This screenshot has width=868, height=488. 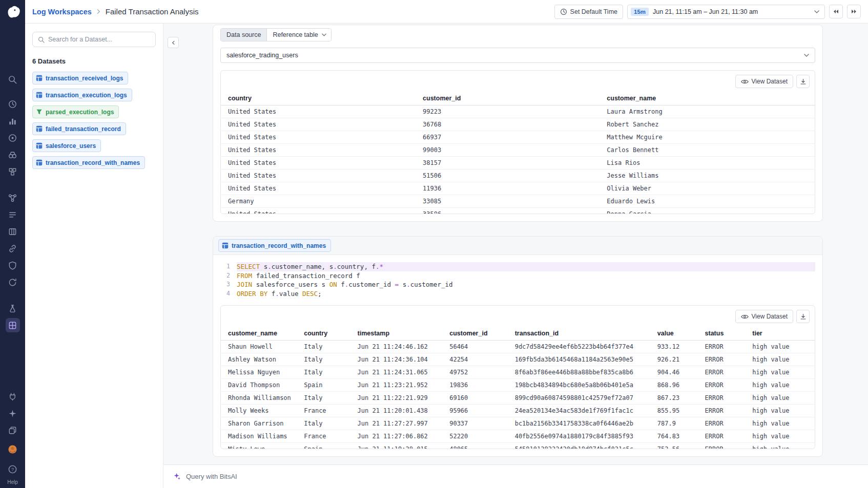 I want to click on logs-icon, so click(x=13, y=215).